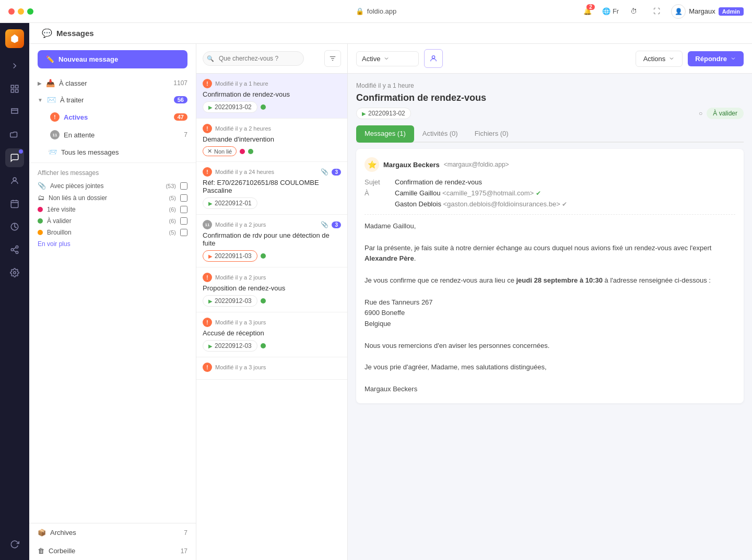 The width and height of the screenshot is (752, 560). Describe the element at coordinates (272, 96) in the screenshot. I see `message-item-1: ! Modifié il y a 1 heure Confirmation de…` at that location.